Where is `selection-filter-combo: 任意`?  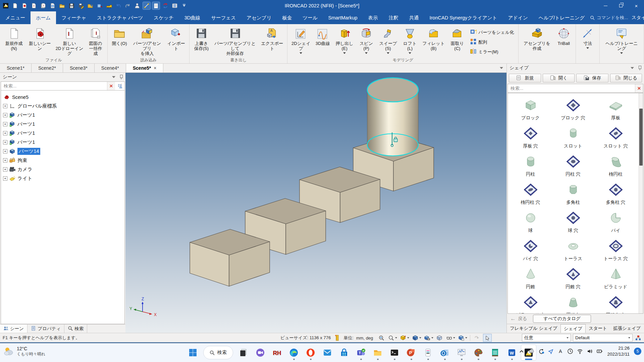 selection-filter-combo: 任意 is located at coordinates (546, 338).